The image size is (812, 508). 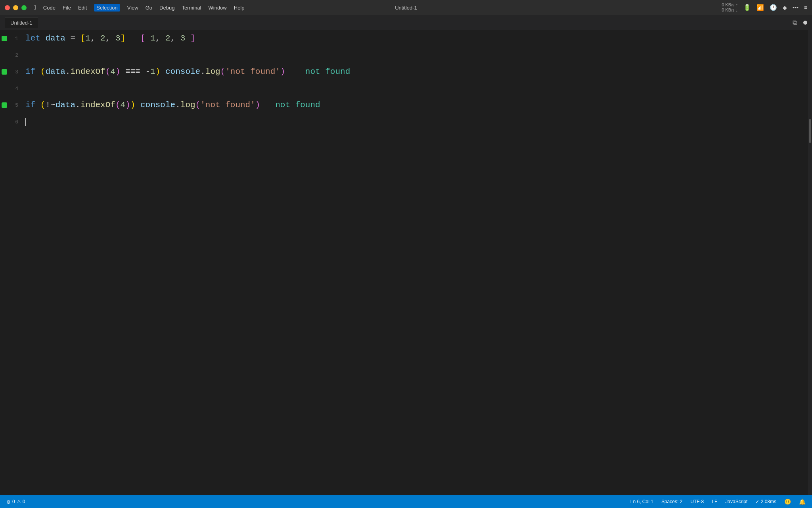 I want to click on console2: console, so click(x=158, y=105).